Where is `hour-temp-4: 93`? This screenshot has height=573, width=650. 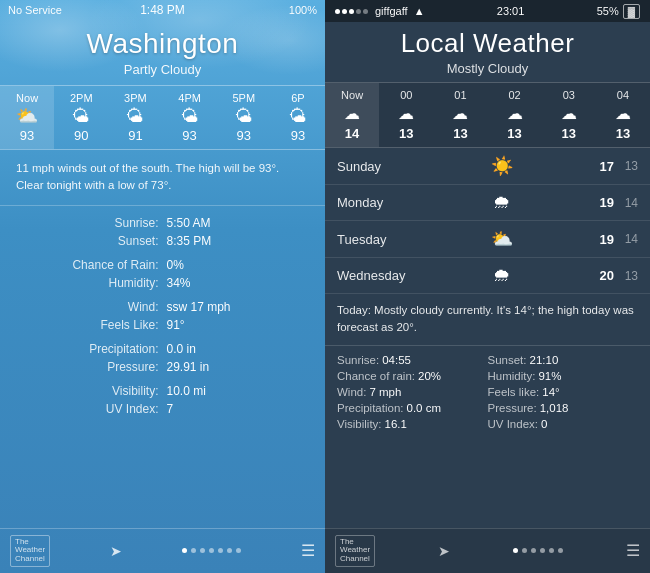
hour-temp-4: 93 is located at coordinates (244, 136).